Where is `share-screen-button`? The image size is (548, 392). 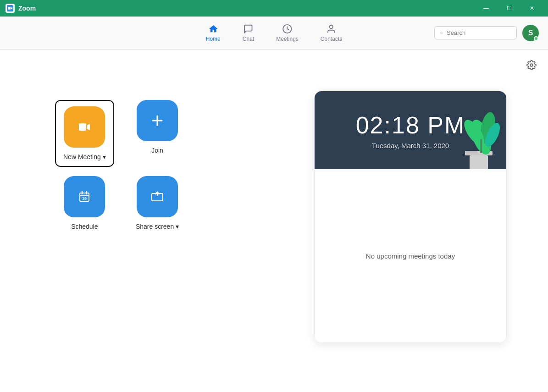
share-screen-button is located at coordinates (157, 197).